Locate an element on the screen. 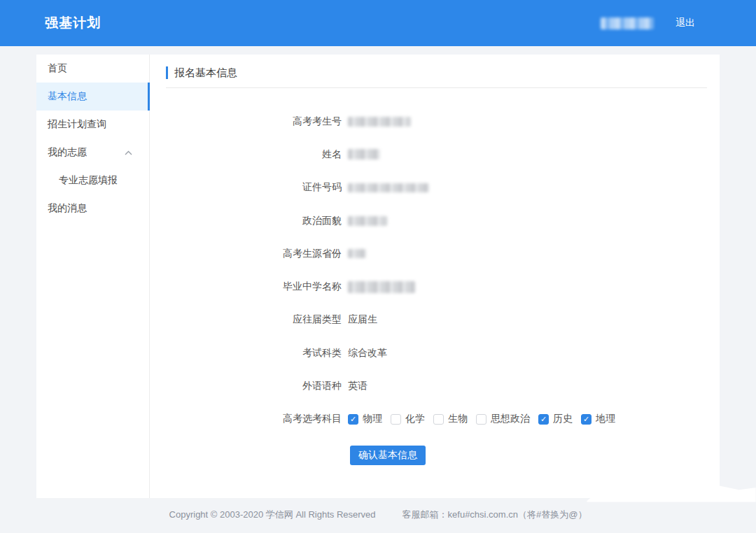 The width and height of the screenshot is (756, 533). checkbox-label: 物理 is located at coordinates (372, 419).